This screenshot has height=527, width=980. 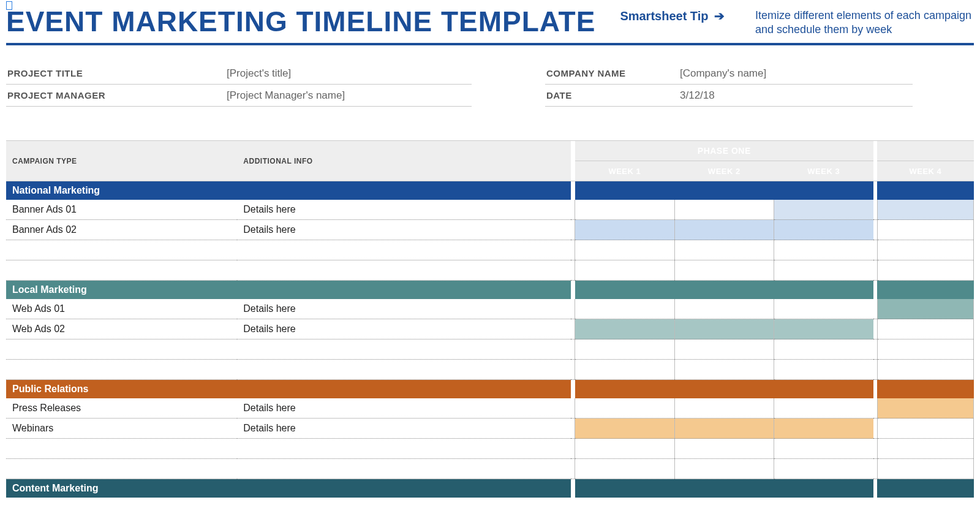 I want to click on cell-campaign: Webinars, so click(x=121, y=429).